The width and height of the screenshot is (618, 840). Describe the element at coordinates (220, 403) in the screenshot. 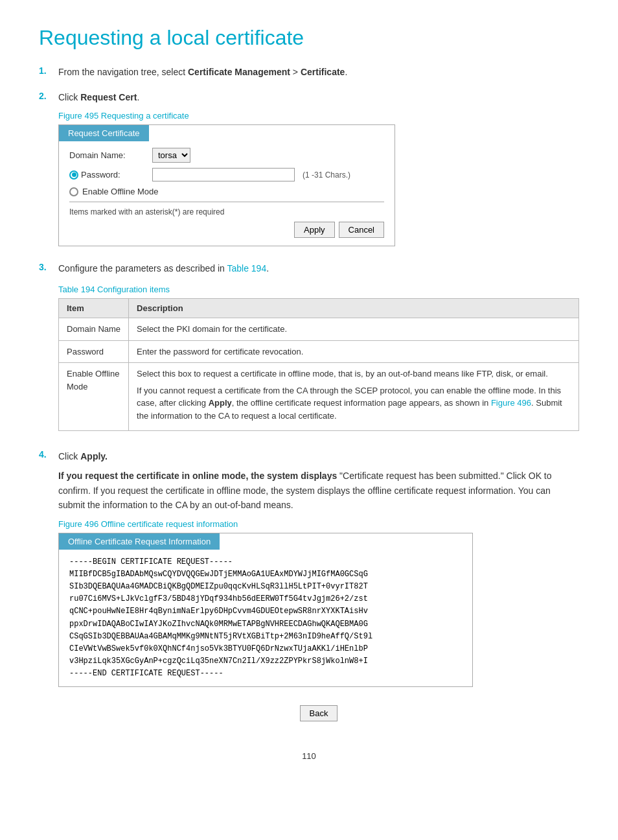

I see `desc-offline-apply: Apply` at that location.